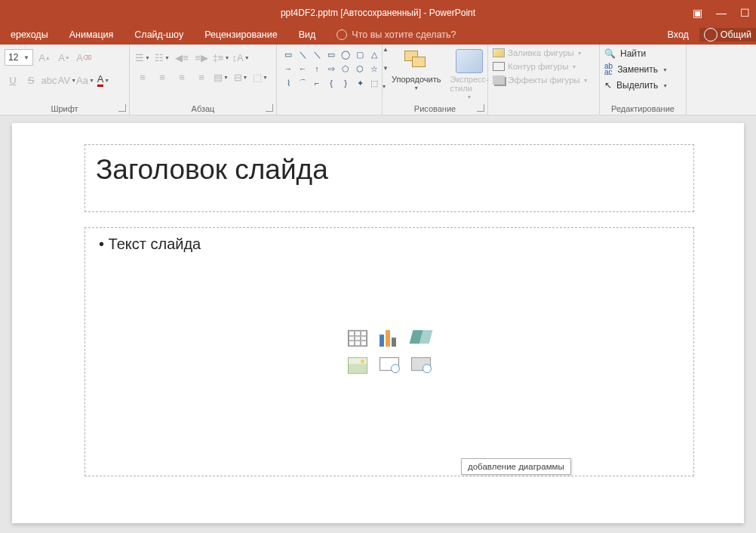  What do you see at coordinates (317, 83) in the screenshot?
I see `shape-connector-icon: ⌐` at bounding box center [317, 83].